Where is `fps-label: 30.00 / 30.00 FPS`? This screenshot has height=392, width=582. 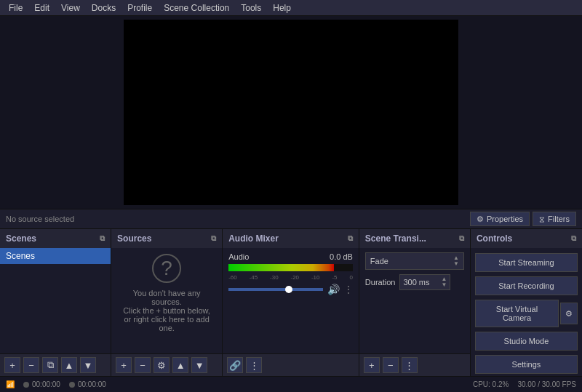 fps-label: 30.00 / 30.00 FPS is located at coordinates (547, 384).